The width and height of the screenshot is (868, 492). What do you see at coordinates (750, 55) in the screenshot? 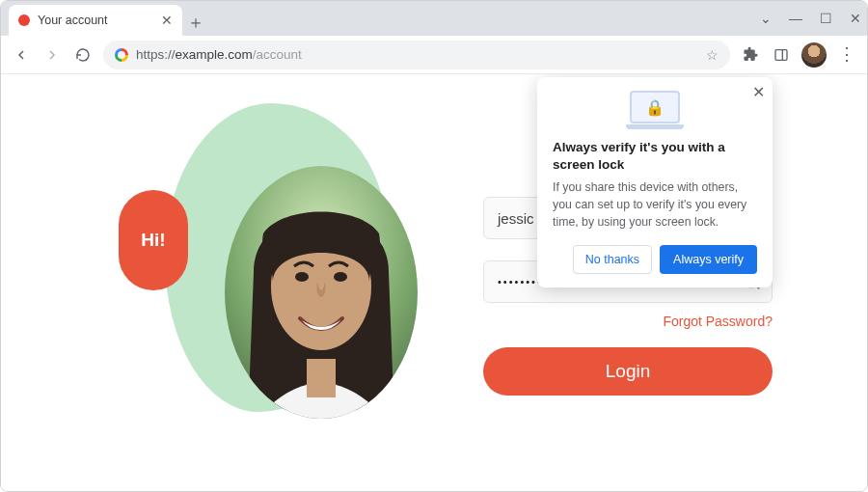
I see `extensions-icon` at bounding box center [750, 55].